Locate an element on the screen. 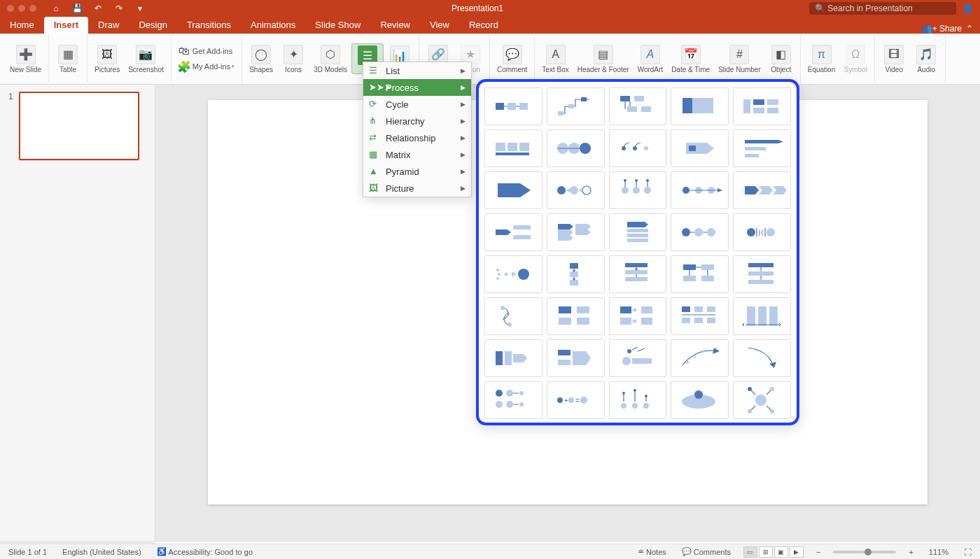  language-selector: English (United States) is located at coordinates (102, 552).